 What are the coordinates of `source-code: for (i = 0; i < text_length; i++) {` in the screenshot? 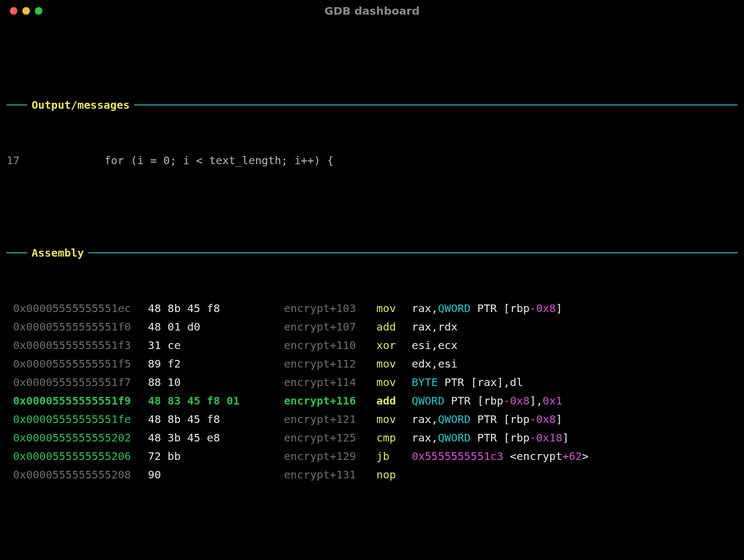 It's located at (219, 160).